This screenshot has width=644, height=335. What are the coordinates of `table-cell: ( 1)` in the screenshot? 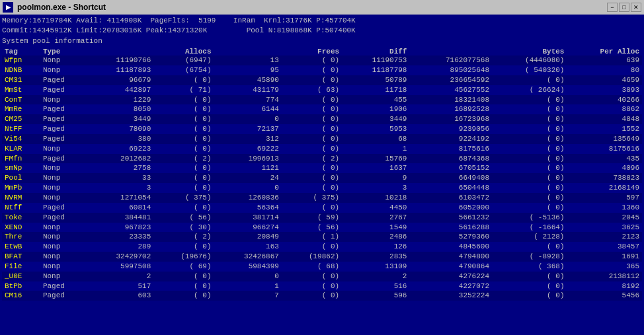 It's located at (312, 237).